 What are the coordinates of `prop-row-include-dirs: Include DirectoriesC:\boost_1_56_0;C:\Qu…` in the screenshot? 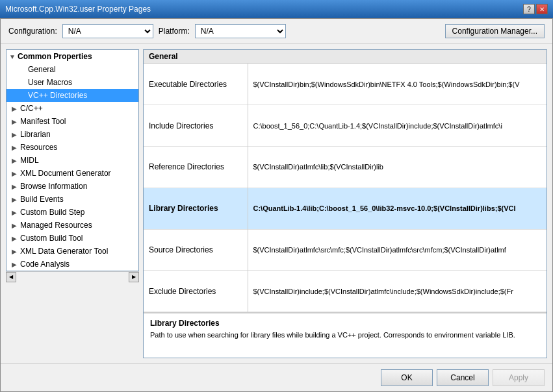 It's located at (345, 126).